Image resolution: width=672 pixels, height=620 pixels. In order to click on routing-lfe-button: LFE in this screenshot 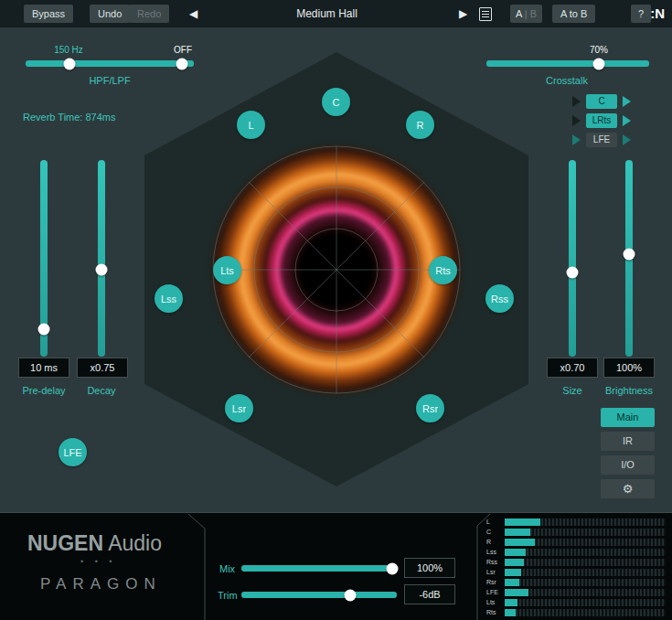, I will do `click(602, 140)`.